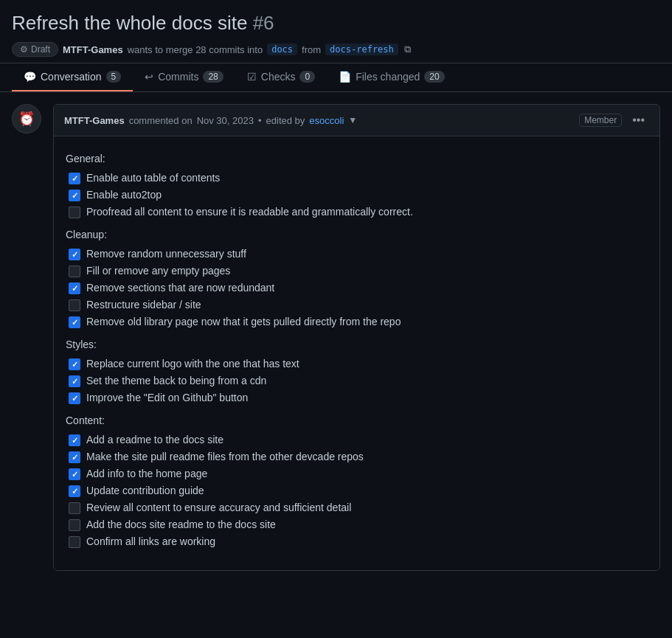 Image resolution: width=672 pixels, height=638 pixels. Describe the element at coordinates (358, 440) in the screenshot. I see `list-item: Add a readme to the docs site` at that location.